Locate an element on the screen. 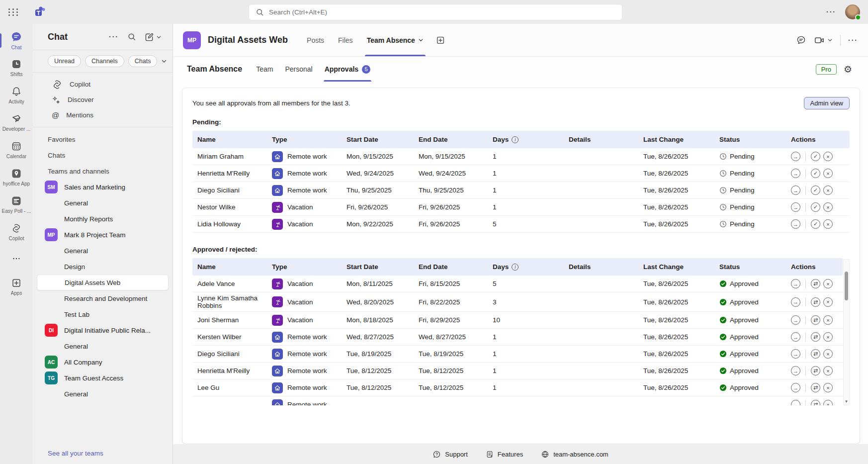 The height and width of the screenshot is (464, 868). sidebar-channel-item: Test Lab is located at coordinates (102, 314).